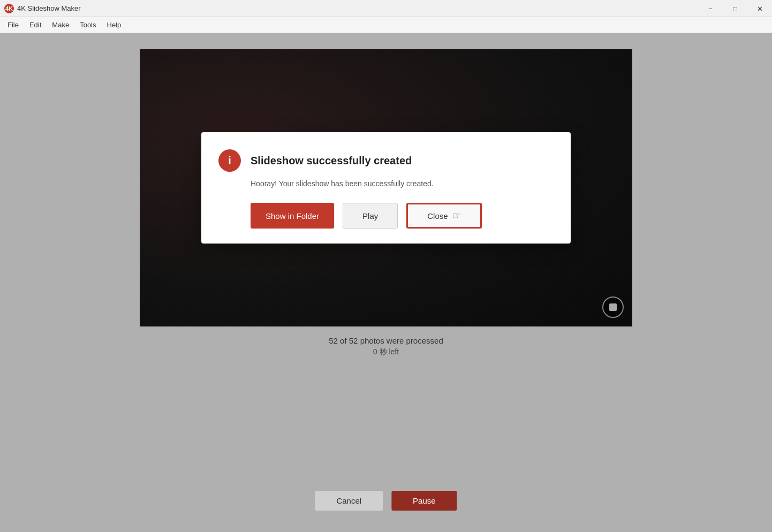 This screenshot has width=772, height=532. Describe the element at coordinates (385, 347) in the screenshot. I see `status-area: 52 of 52 photos were processed 0 秒 left` at that location.